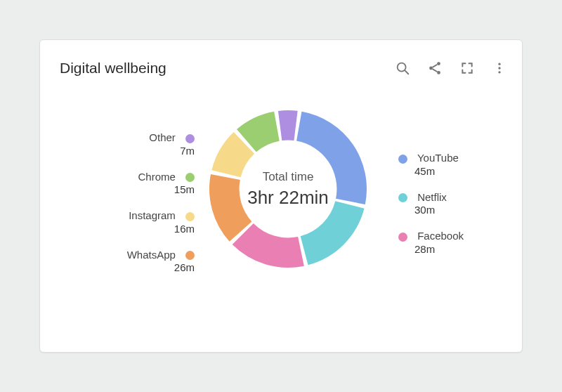 Image resolution: width=562 pixels, height=392 pixels. I want to click on share-icon, so click(435, 68).